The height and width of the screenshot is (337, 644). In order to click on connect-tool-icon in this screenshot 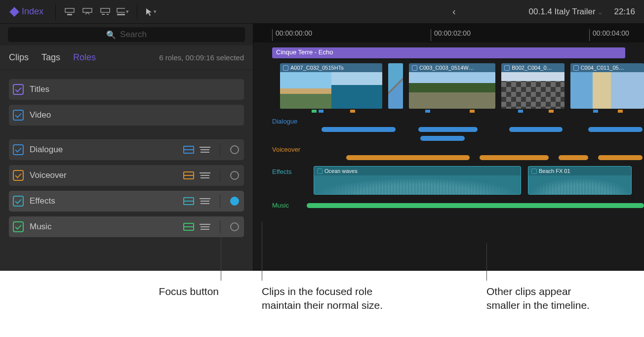, I will do `click(70, 12)`.